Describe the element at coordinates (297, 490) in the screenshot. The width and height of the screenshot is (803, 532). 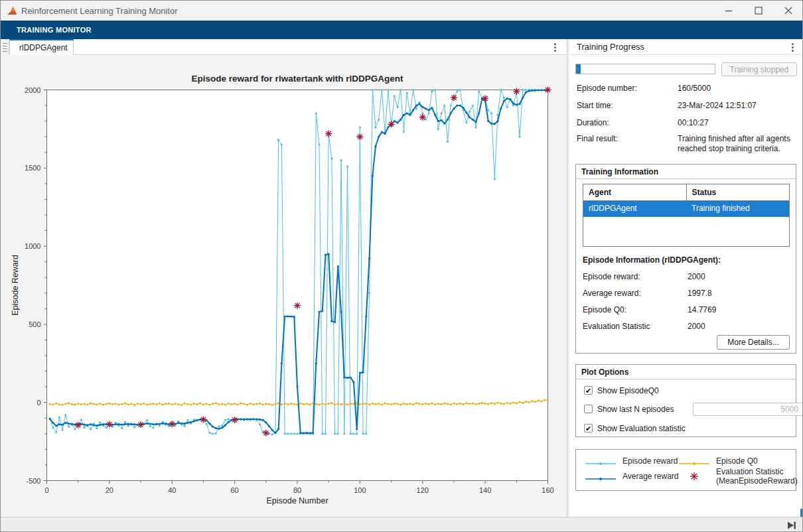
I see `svg-text: 80` at that location.